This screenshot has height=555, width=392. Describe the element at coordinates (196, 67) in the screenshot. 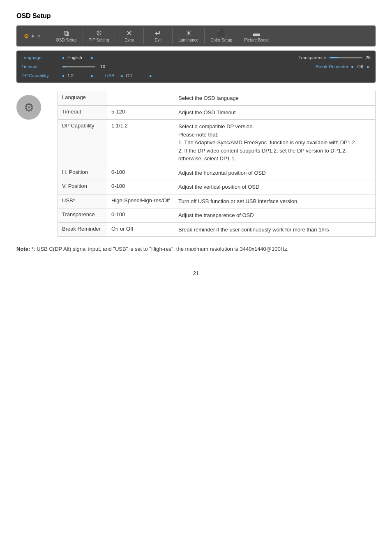

I see `osd-row-timeout: Timeout 10 Break Reminder ◄ Off ►` at that location.